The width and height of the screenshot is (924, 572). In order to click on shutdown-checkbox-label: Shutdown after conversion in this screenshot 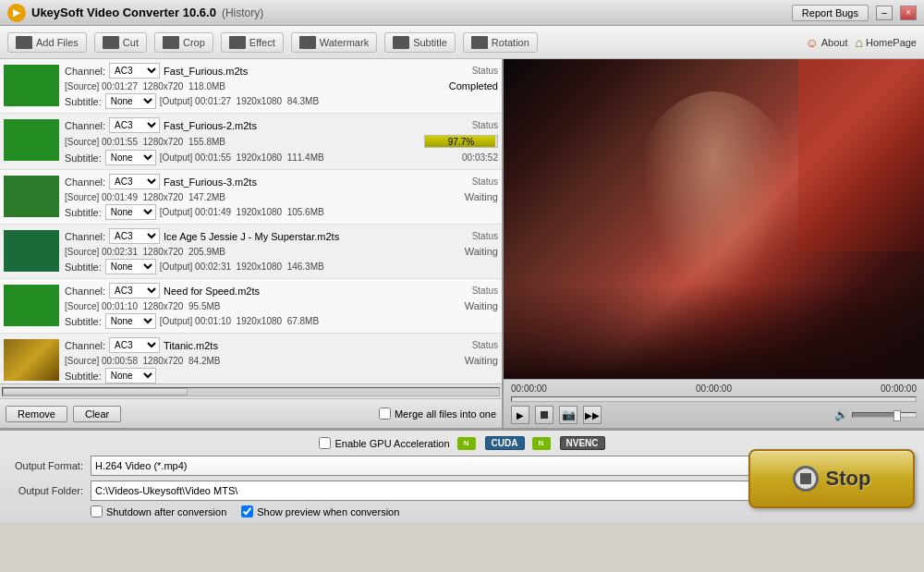, I will do `click(159, 512)`.